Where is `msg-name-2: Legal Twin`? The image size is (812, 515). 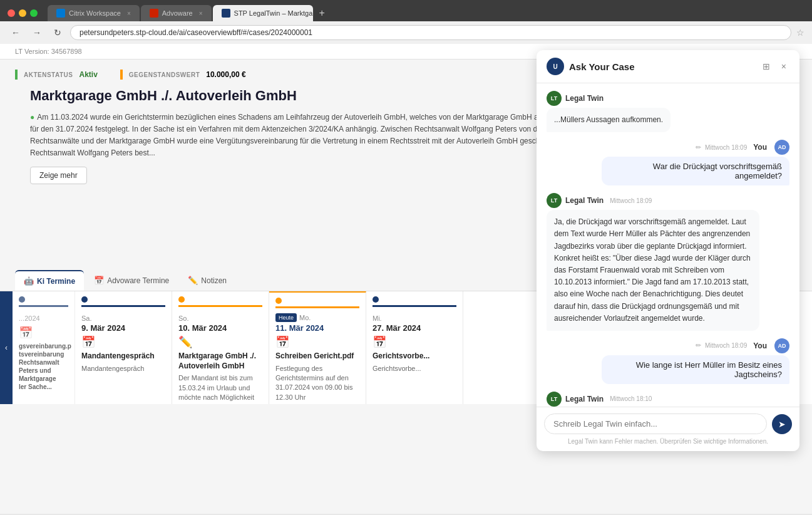
msg-name-2: Legal Twin is located at coordinates (585, 200).